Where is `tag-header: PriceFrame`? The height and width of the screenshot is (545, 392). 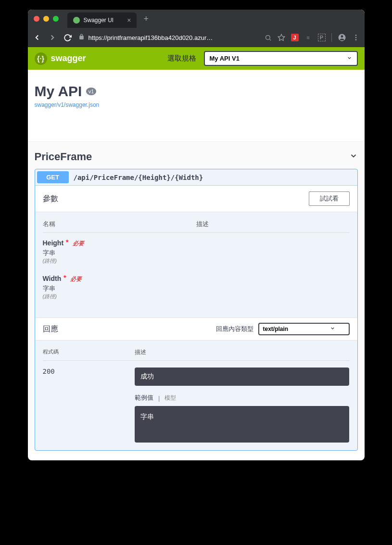
tag-header: PriceFrame is located at coordinates (196, 158).